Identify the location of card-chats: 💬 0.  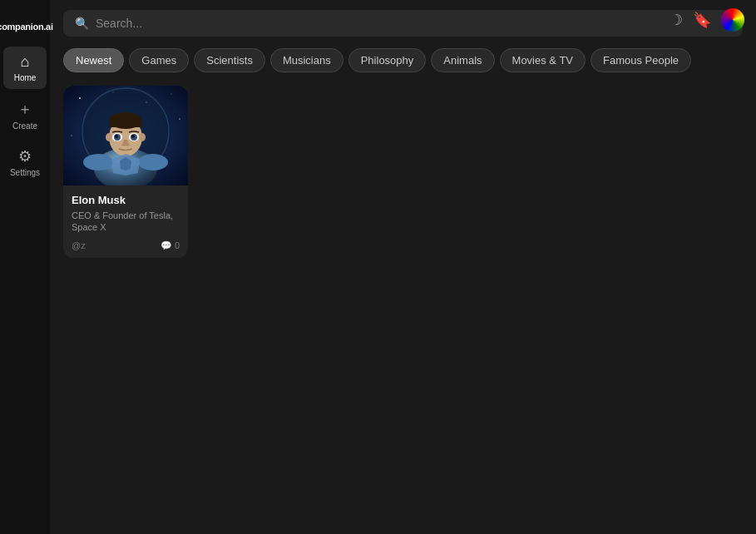
(170, 246).